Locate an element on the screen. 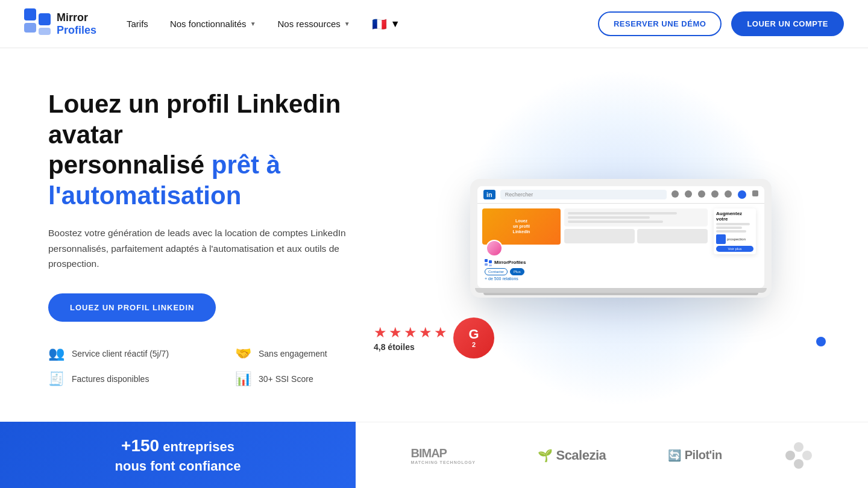  language-selector: 🇫🇷 ▼ is located at coordinates (386, 24).